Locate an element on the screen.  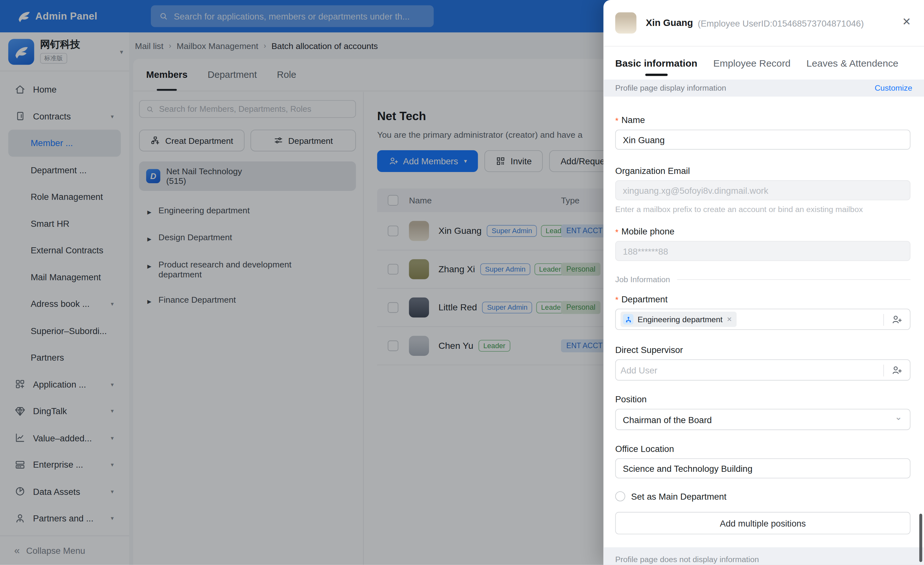
position-select: Chairman of the Board ⌄ is located at coordinates (763, 419).